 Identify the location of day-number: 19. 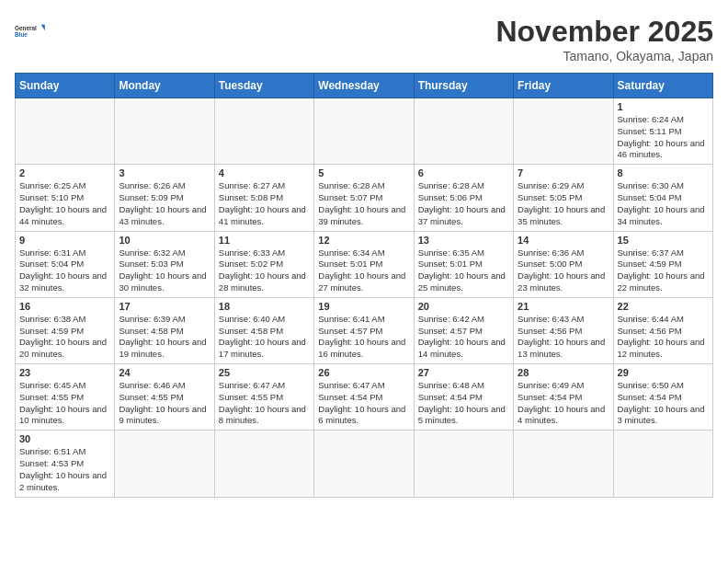
(364, 306).